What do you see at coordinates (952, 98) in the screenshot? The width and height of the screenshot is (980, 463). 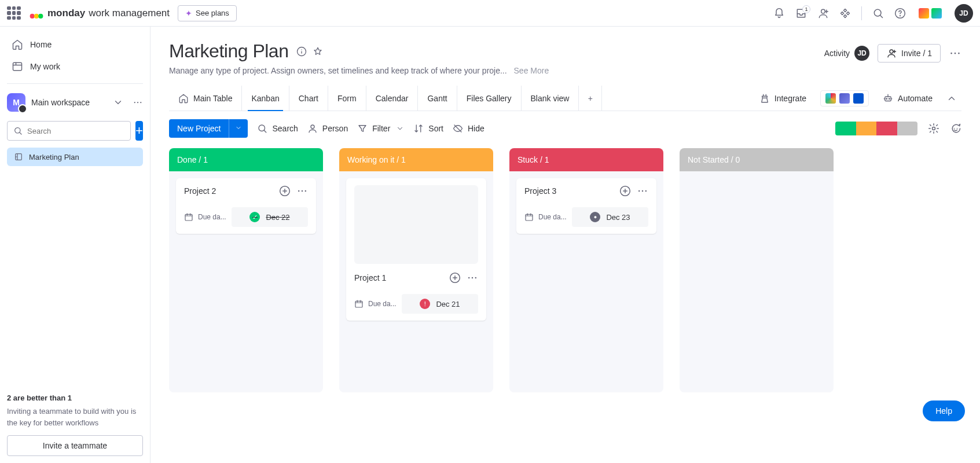 I see `collapse-header-icon` at bounding box center [952, 98].